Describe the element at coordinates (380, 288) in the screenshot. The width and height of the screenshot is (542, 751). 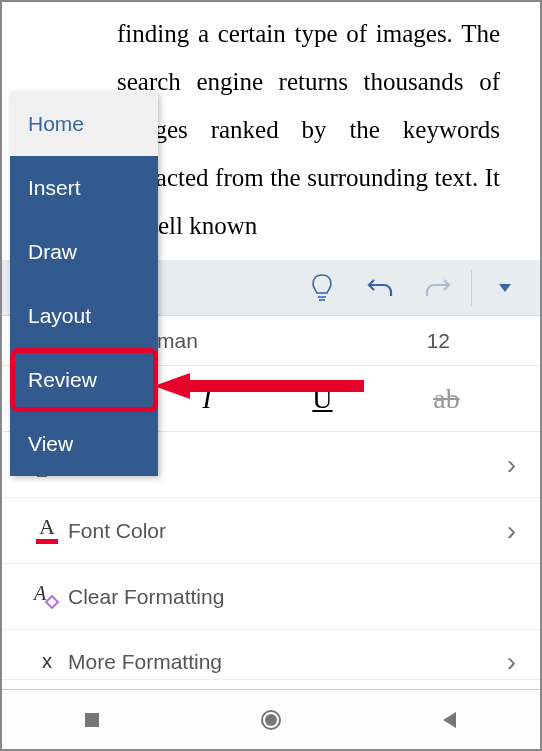
I see `undo-button` at that location.